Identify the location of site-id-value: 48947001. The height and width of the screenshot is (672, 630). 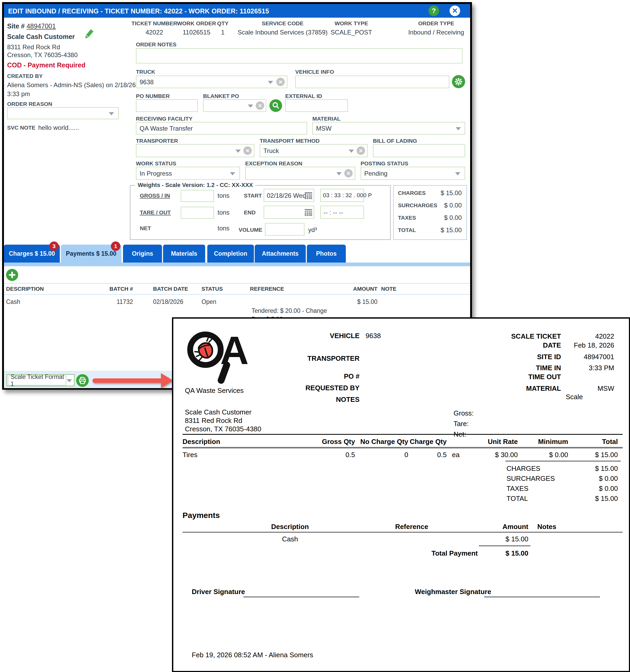
(588, 357).